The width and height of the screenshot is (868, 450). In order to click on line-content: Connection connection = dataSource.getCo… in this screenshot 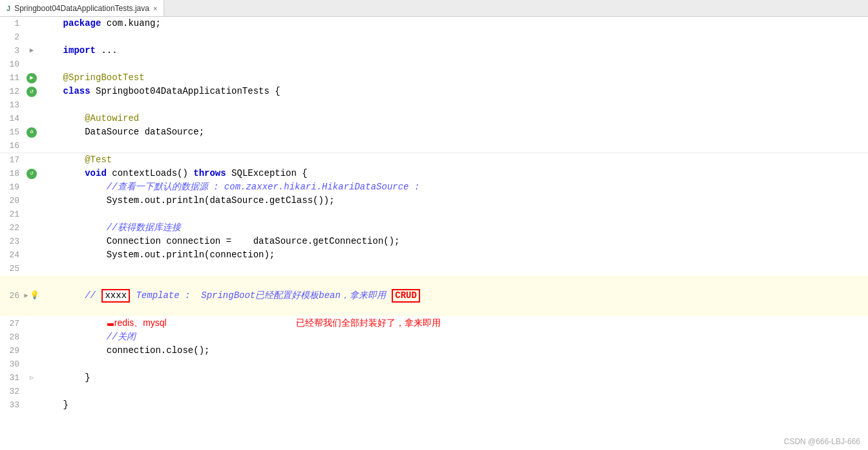, I will do `click(454, 242)`.